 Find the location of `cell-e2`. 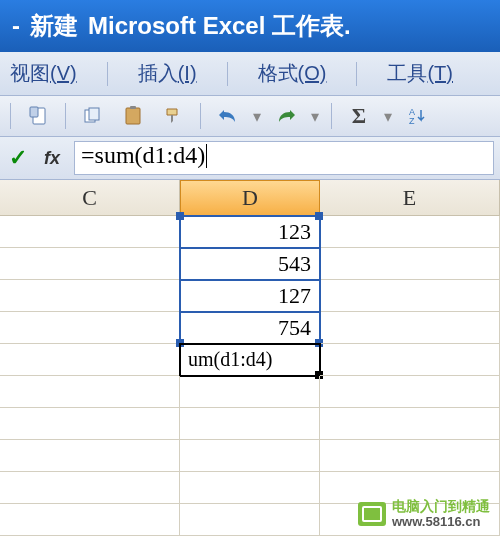

cell-e2 is located at coordinates (410, 264).